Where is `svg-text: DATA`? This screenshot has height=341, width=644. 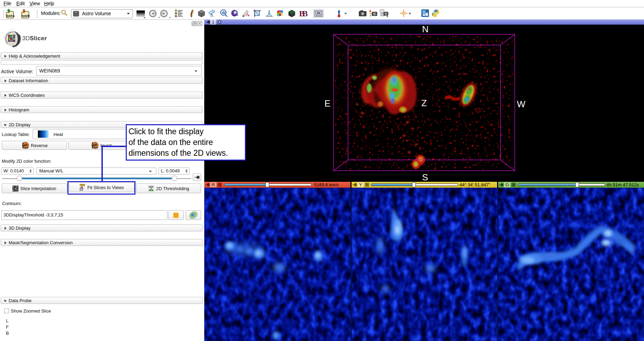 svg-text: DATA is located at coordinates (11, 16).